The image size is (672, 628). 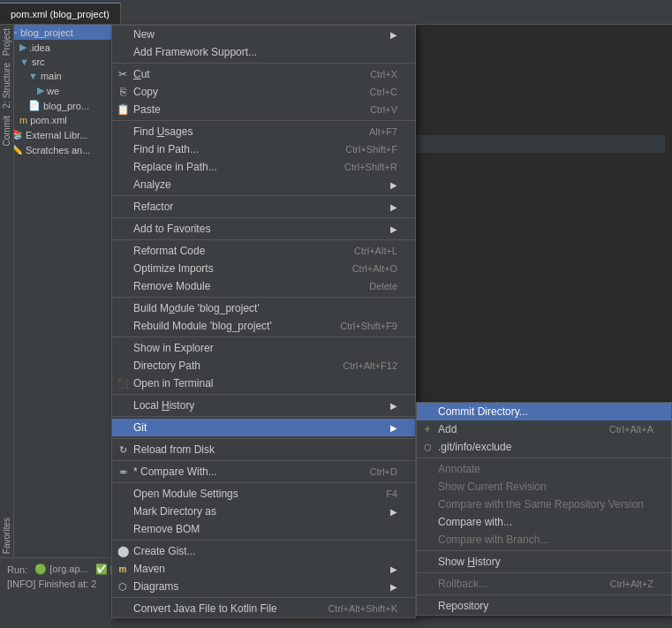 What do you see at coordinates (544, 509) in the screenshot?
I see `git-submenu: Commit Directory... + Add Ctrl+Alt+A ⬡ .…` at bounding box center [544, 509].